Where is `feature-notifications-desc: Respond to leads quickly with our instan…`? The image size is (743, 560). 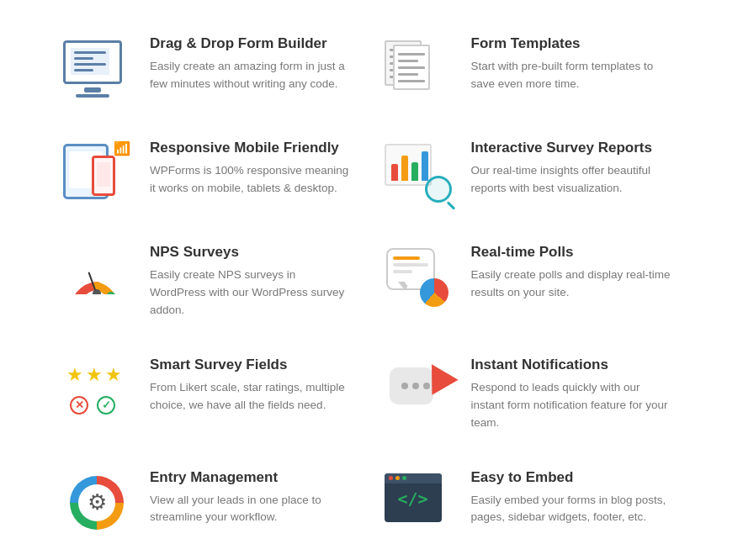 feature-notifications-desc: Respond to leads quickly with our instan… is located at coordinates (574, 405).